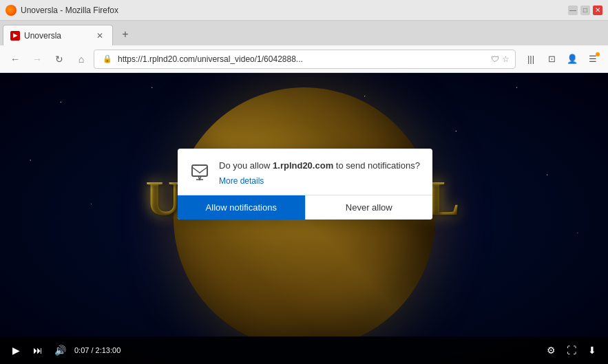  Describe the element at coordinates (60, 350) in the screenshot. I see `volume-button: 🔊` at that location.